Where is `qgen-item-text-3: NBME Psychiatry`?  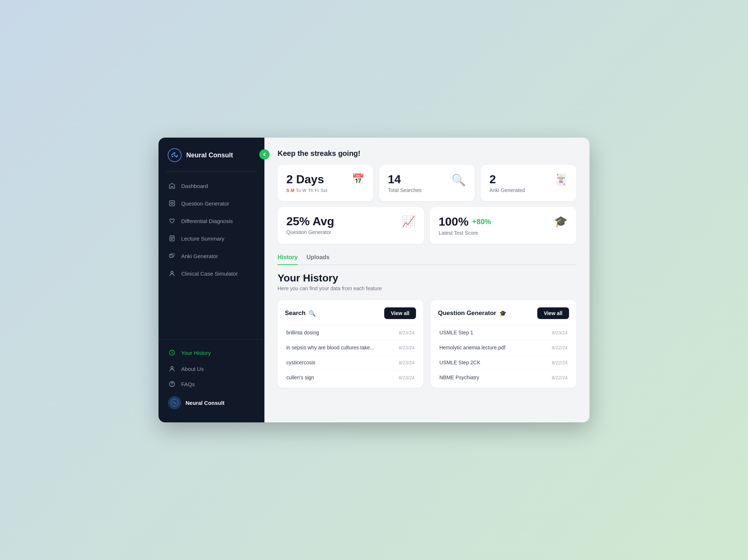 qgen-item-text-3: NBME Psychiatry is located at coordinates (459, 377).